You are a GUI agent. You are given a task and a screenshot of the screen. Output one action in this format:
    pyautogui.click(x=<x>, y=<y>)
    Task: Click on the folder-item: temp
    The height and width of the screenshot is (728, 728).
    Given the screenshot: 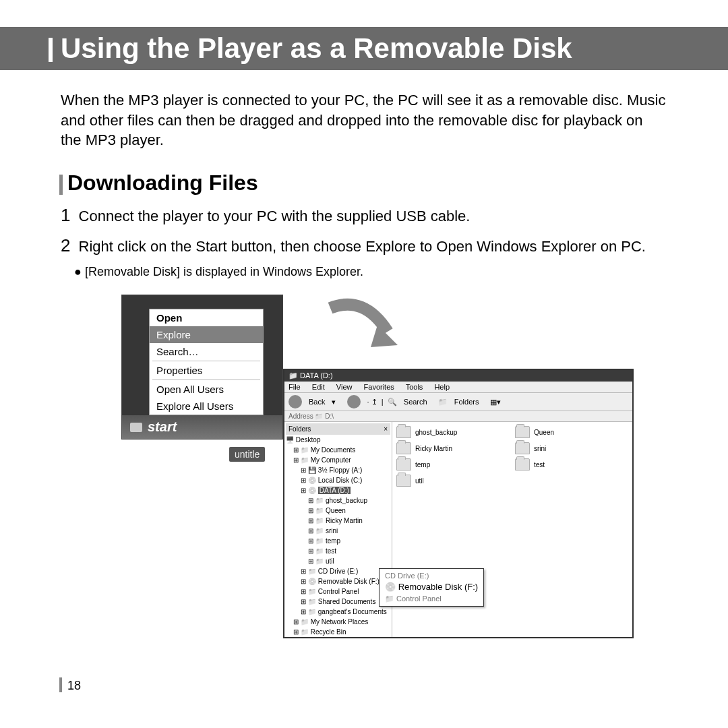 What is the action you would take?
    pyautogui.click(x=453, y=464)
    